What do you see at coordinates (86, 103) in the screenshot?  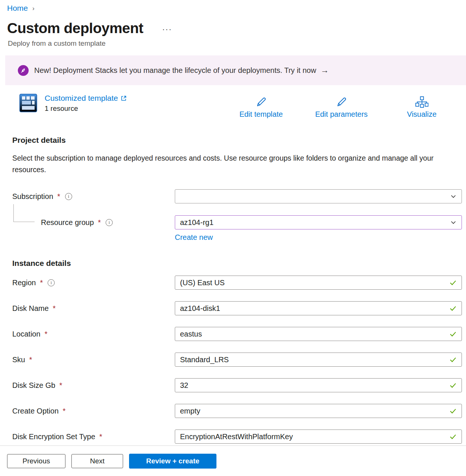 I see `template-meta: Customized template 1 resource` at bounding box center [86, 103].